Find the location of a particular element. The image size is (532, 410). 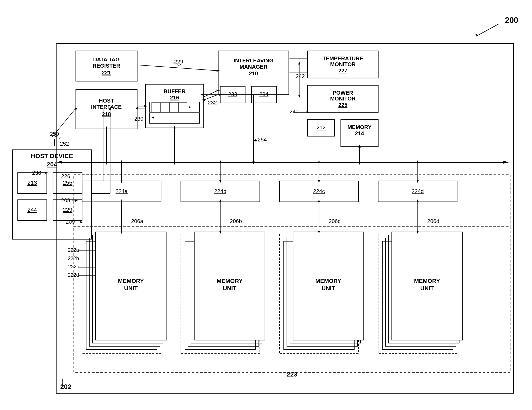

data-tag-label1: DATA TAG is located at coordinates (106, 59).